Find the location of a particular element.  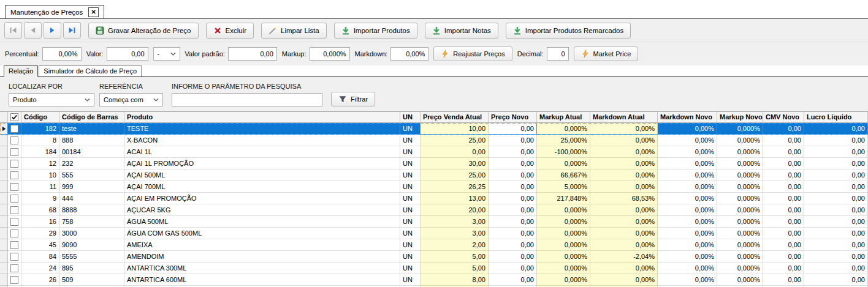

cell-codigo: 8 is located at coordinates (40, 141).